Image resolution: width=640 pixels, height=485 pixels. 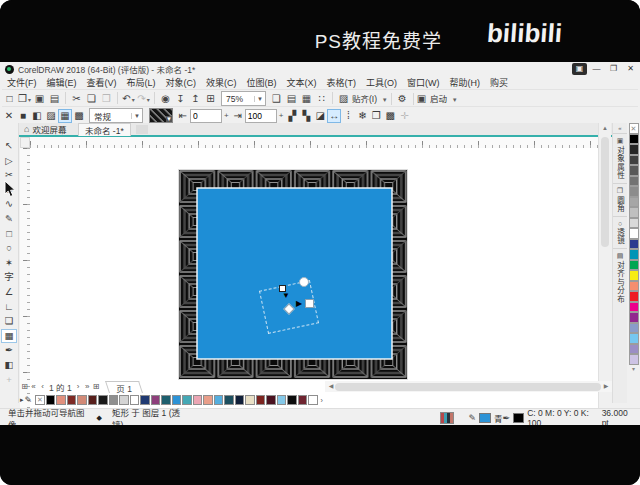 What do you see at coordinates (382, 82) in the screenshot?
I see `menu-item: 工具(O)` at bounding box center [382, 82].